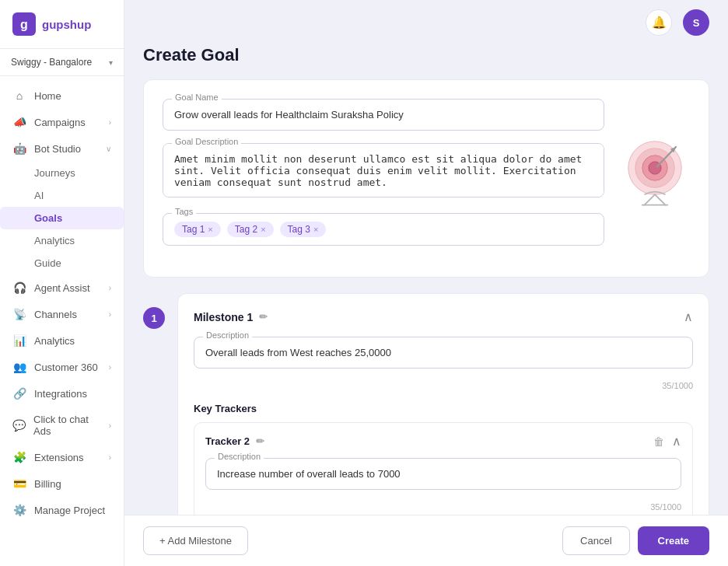 This screenshot has width=728, height=566. Describe the element at coordinates (250, 229) in the screenshot. I see `tag-item: Tag 2 ×` at that location.